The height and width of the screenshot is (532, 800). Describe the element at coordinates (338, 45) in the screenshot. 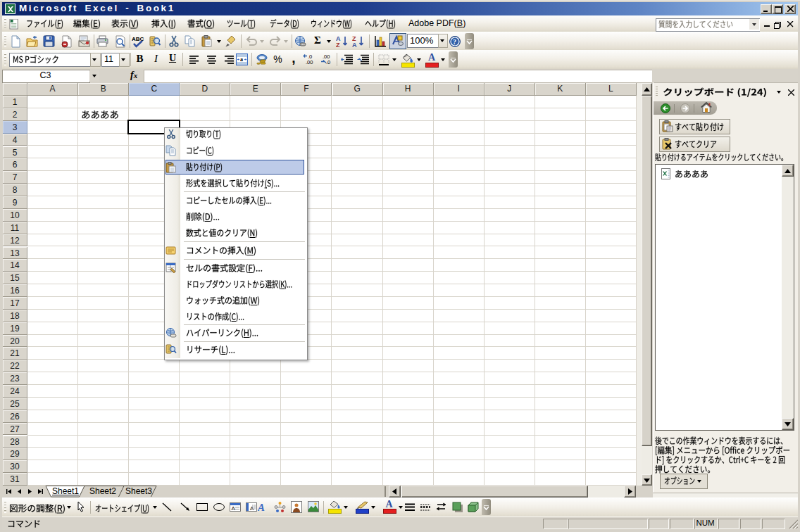

I see `svg-text: Z` at that location.